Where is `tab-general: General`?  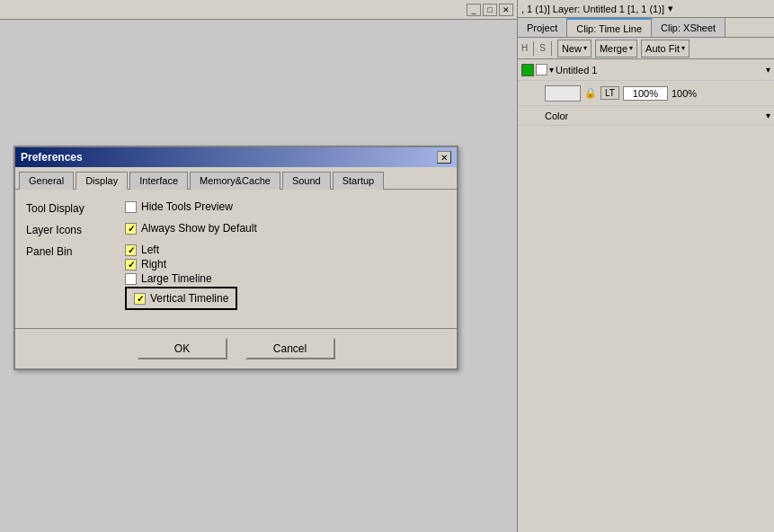
tab-general: General is located at coordinates (47, 181).